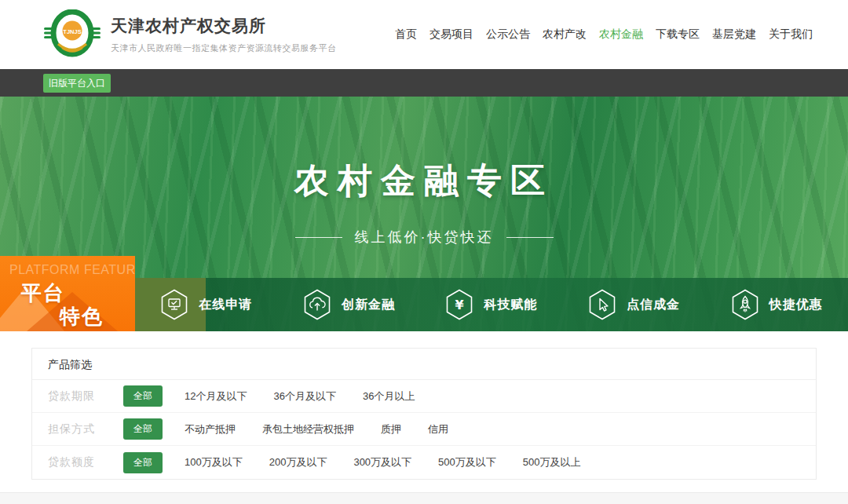  Describe the element at coordinates (438, 429) in the screenshot. I see `filter-option: 信用` at that location.